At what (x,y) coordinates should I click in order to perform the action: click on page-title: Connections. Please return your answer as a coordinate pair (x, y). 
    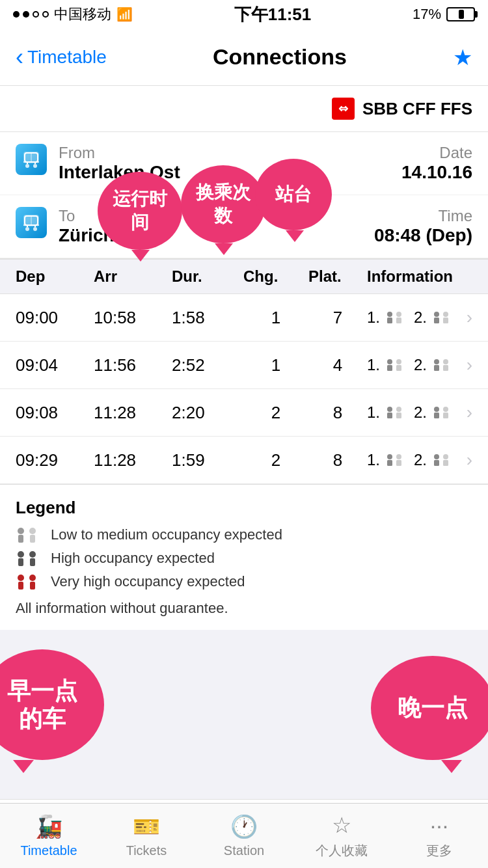
    Looking at the image, I should click on (280, 57).